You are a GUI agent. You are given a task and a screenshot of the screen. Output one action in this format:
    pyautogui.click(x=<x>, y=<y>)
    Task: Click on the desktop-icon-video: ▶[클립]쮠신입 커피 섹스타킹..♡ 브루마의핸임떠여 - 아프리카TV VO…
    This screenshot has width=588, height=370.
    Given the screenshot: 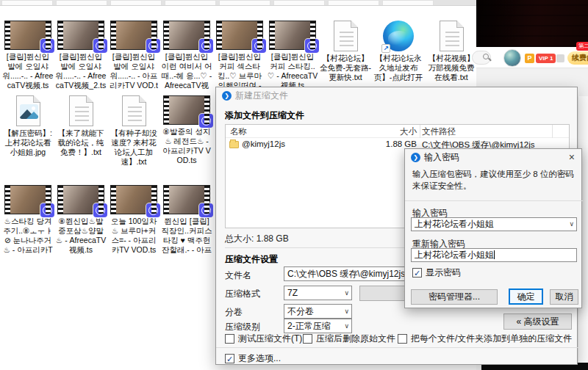 What is the action you would take?
    pyautogui.click(x=240, y=56)
    